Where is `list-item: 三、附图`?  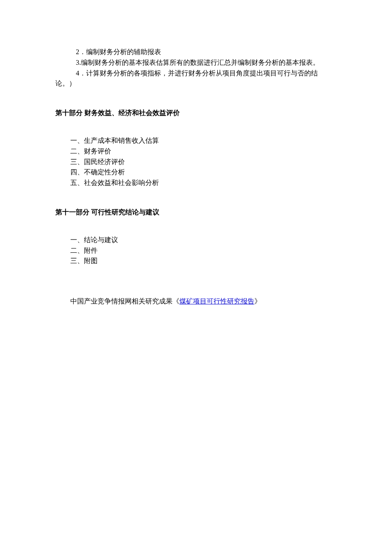
list-item: 三、附图 is located at coordinates (204, 261).